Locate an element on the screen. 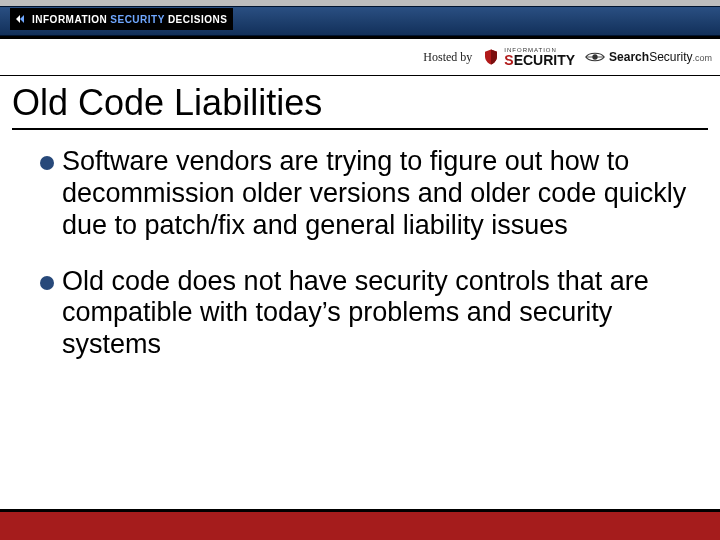 Image resolution: width=720 pixels, height=540 pixels. host-security-big: SECURITY is located at coordinates (540, 60).